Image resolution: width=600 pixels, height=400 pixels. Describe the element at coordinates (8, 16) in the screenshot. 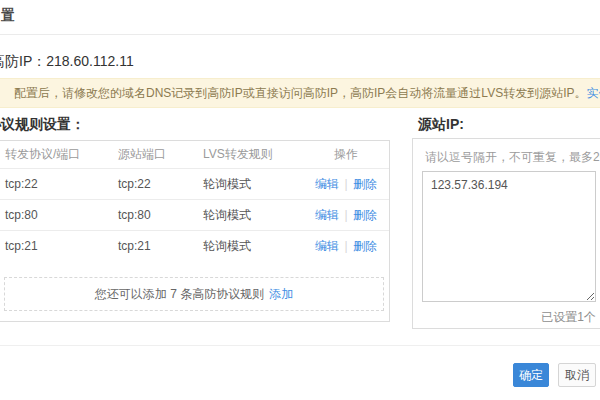

I see `dialog-title: 置` at that location.